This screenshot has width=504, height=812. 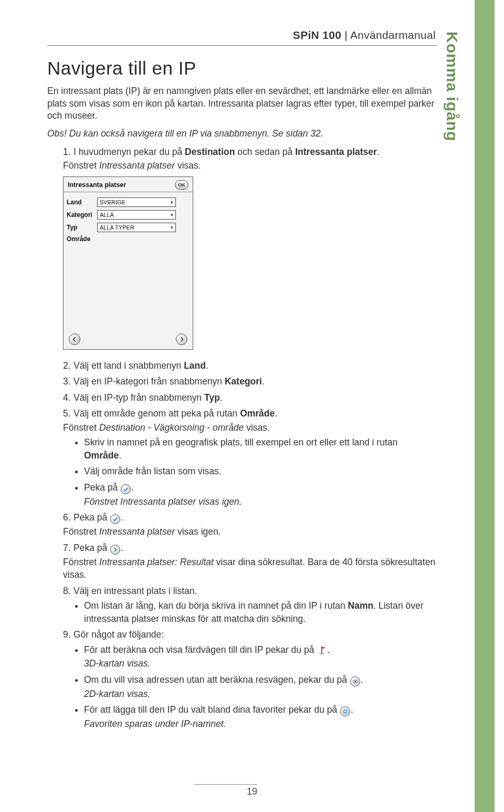 What do you see at coordinates (249, 366) in the screenshot?
I see `step-2: 2.Välj ett land i snabbmenyn Land.` at bounding box center [249, 366].